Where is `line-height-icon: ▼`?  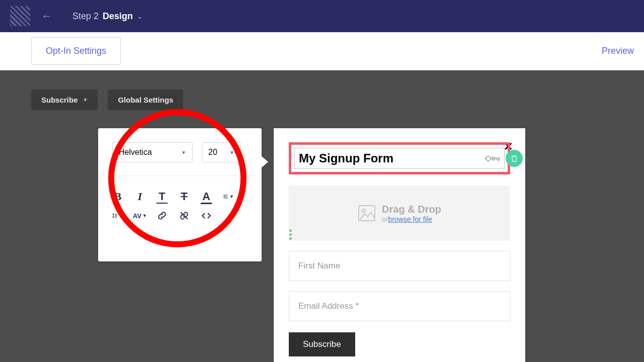 line-height-icon: ▼ is located at coordinates (118, 216).